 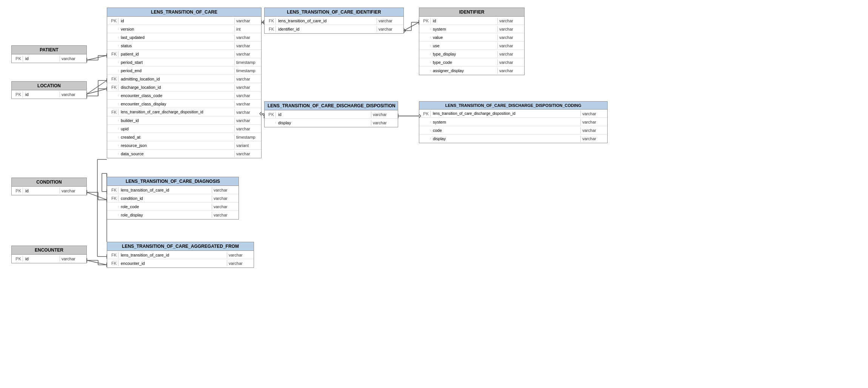 What do you see at coordinates (49, 86) in the screenshot?
I see `location-header: LOCATION` at bounding box center [49, 86].